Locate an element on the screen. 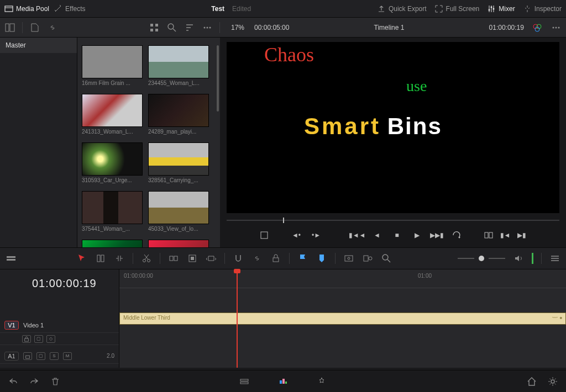 The image size is (566, 392). v1-badge: V1 is located at coordinates (12, 325).